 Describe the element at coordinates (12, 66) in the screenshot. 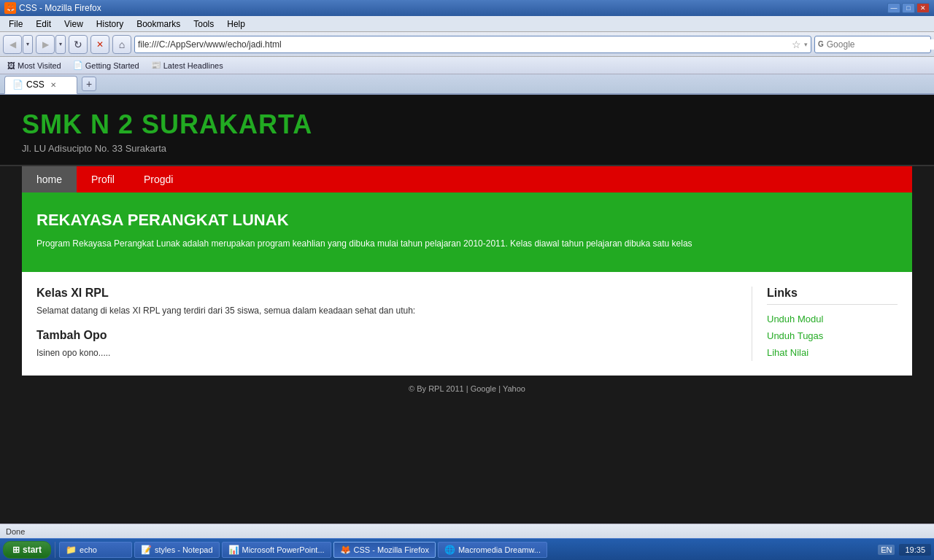

I see `most-visited-icon: 🖼` at that location.